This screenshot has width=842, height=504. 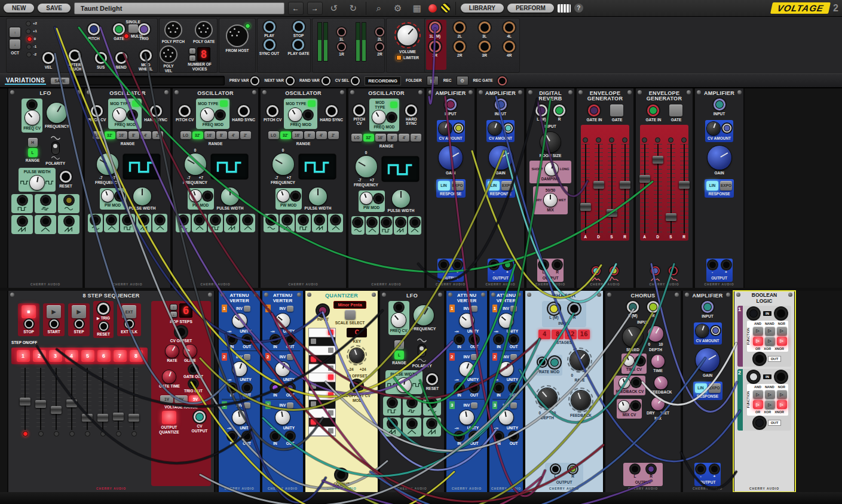 I want to click on gate-button, so click(x=676, y=110).